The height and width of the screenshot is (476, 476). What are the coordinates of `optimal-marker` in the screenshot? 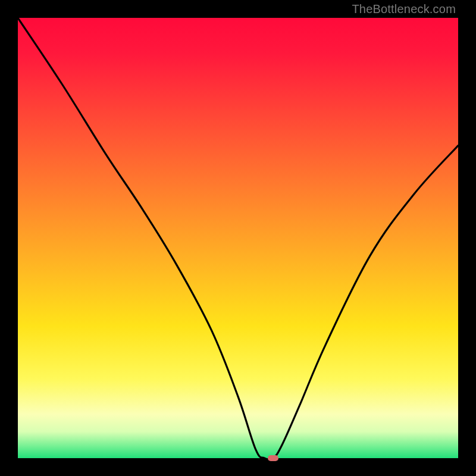 It's located at (273, 458).